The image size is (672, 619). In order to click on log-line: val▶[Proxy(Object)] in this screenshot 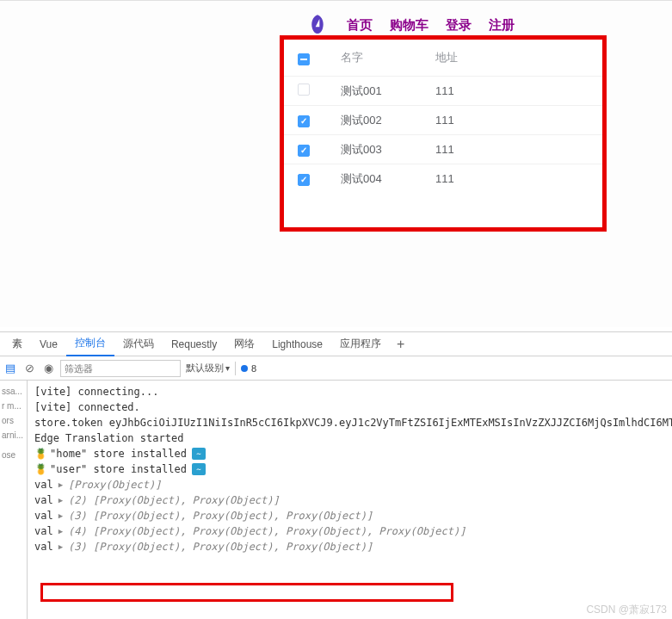, I will do `click(349, 485)`.